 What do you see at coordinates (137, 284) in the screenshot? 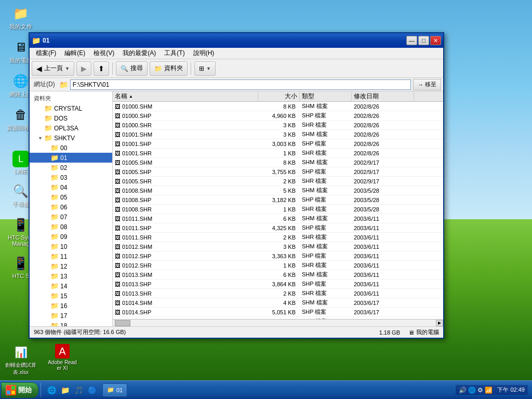
I see `file-name: 01013.SHP` at bounding box center [137, 284].